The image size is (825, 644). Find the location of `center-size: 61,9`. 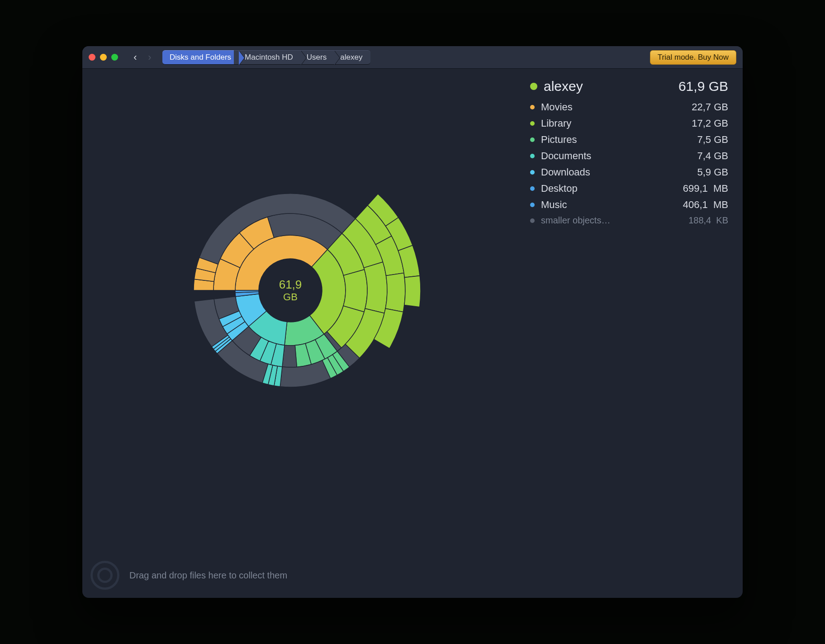

center-size: 61,9 is located at coordinates (290, 284).